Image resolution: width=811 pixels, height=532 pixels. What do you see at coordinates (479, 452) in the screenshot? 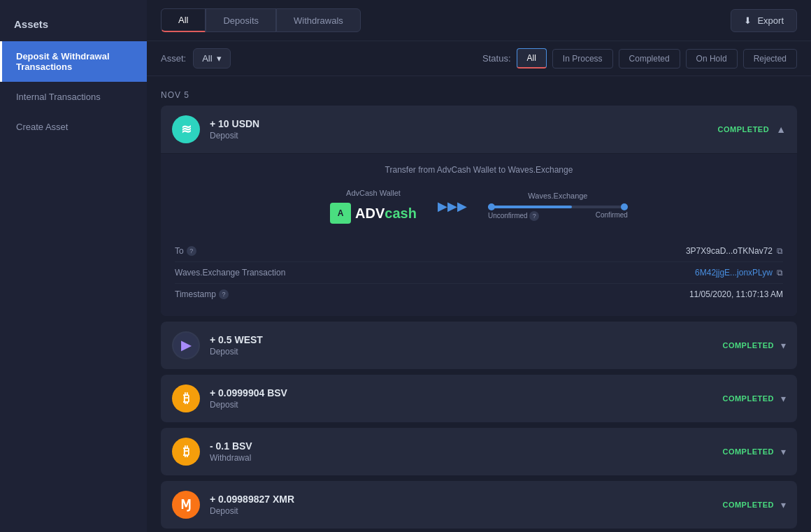
I see `tx-header-bsv-withdrawal: ₿ - 0.1 BSV Withdrawal COMPLETED ▾` at bounding box center [479, 452].